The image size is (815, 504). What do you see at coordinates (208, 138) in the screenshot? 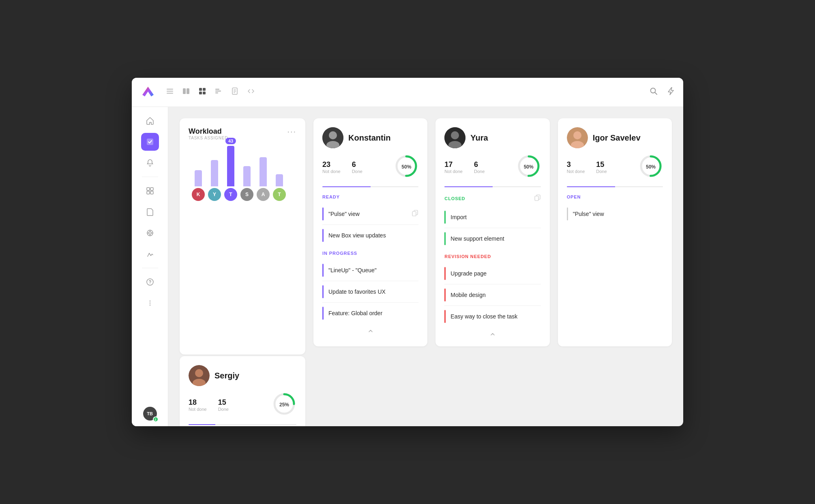
I see `workload-subtitle: TASKS ASSIGNED` at bounding box center [208, 138].